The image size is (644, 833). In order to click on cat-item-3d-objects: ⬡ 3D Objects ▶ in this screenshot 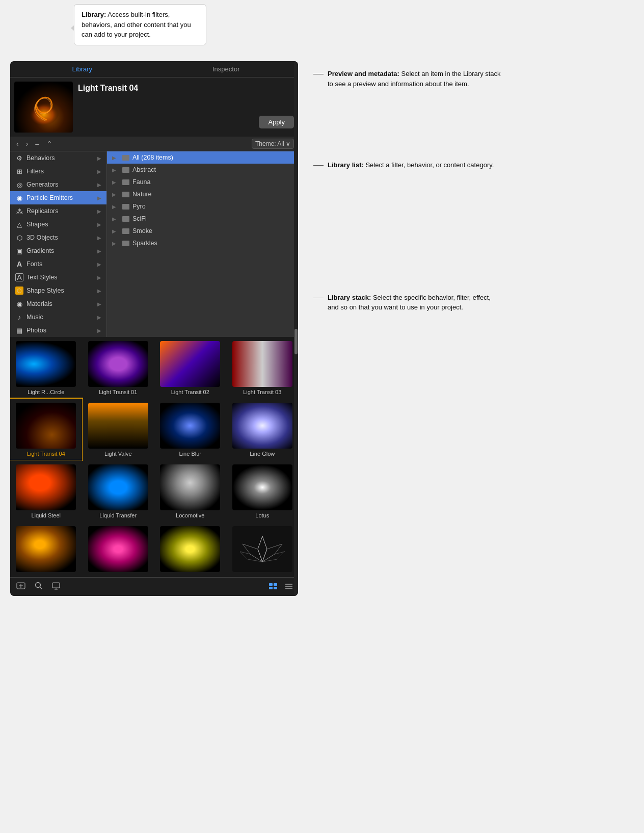, I will do `click(58, 238)`.